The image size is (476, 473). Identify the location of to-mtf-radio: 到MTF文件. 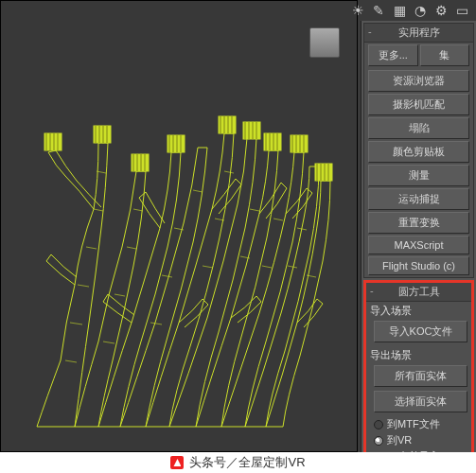
(418, 424).